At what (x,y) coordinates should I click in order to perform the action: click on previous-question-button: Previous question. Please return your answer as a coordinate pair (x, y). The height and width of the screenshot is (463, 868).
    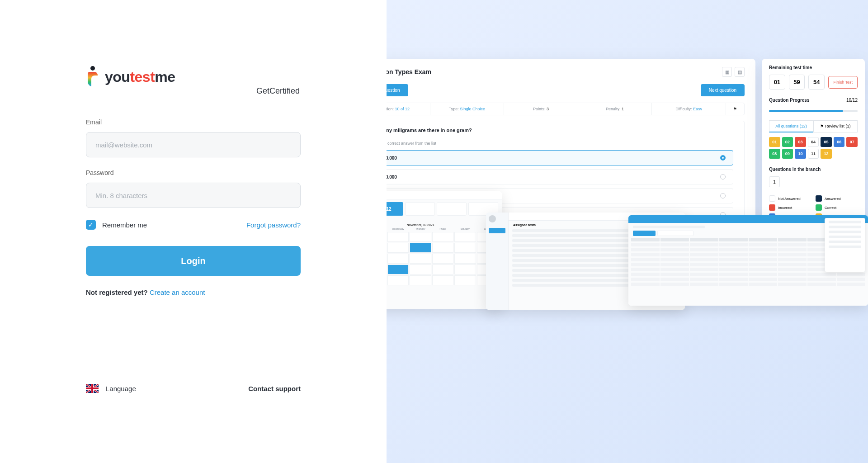
    Looking at the image, I should click on (397, 90).